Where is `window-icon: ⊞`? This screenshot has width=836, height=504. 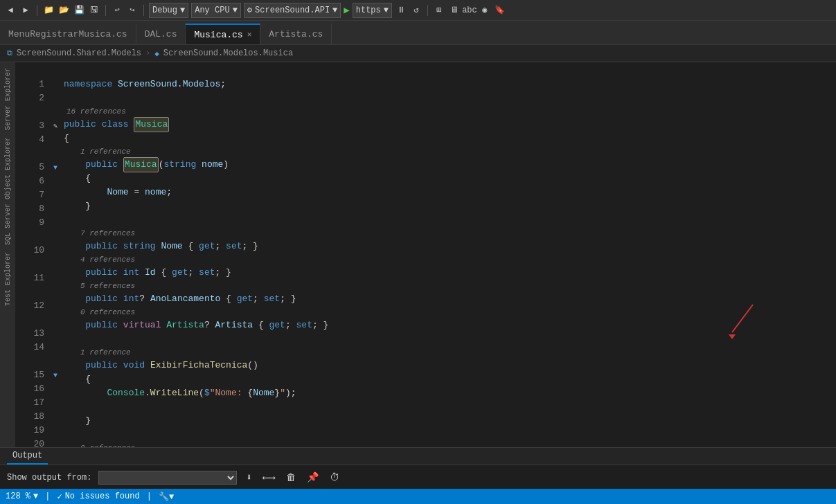 window-icon: ⊞ is located at coordinates (439, 10).